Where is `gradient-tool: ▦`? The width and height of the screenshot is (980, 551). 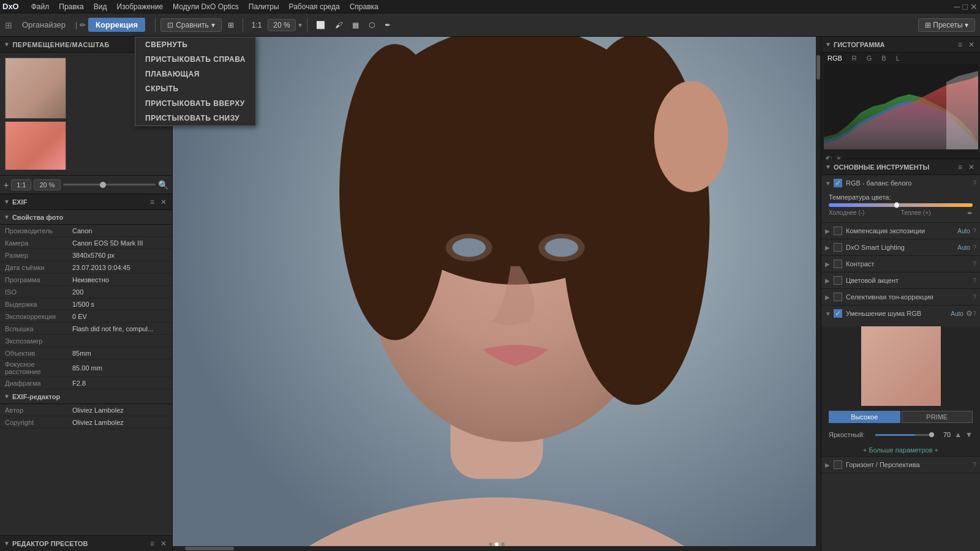 gradient-tool: ▦ is located at coordinates (355, 25).